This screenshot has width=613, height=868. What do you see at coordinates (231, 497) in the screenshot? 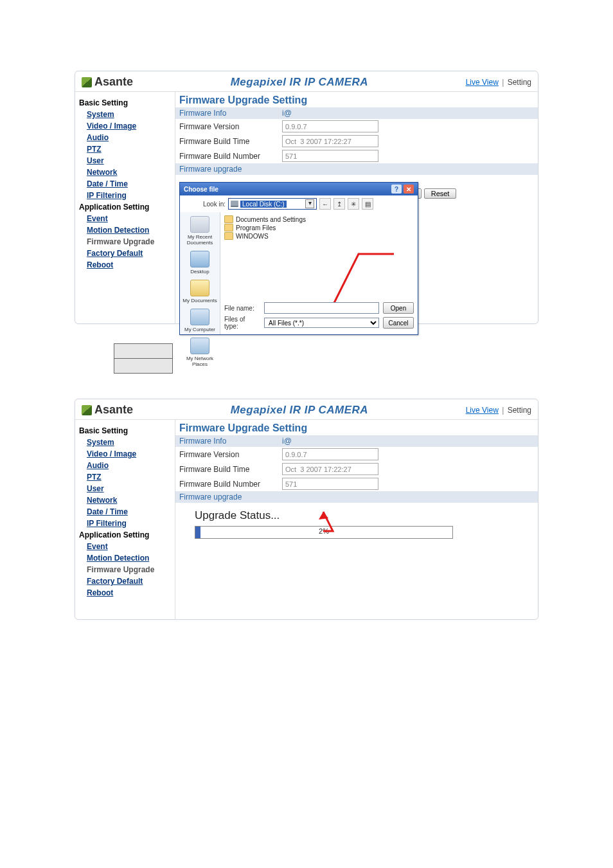
I see `upgrade-bar-label: Firmware upgrade` at bounding box center [231, 497].